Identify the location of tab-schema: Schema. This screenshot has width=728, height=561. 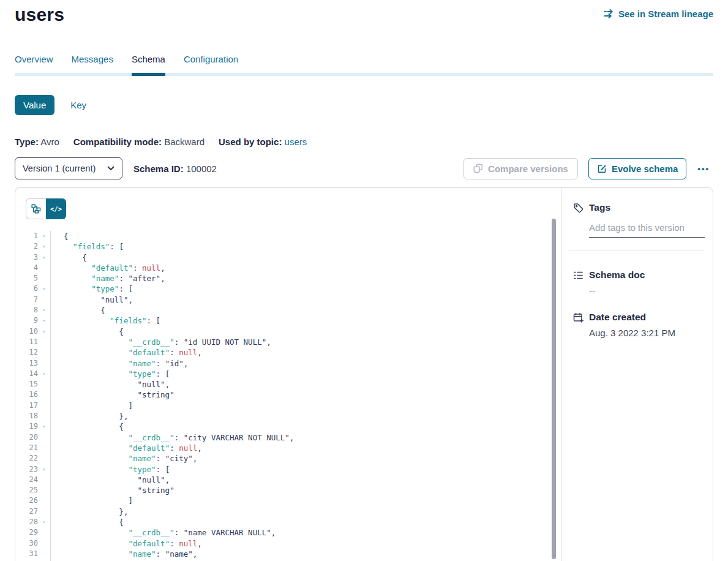
(148, 64).